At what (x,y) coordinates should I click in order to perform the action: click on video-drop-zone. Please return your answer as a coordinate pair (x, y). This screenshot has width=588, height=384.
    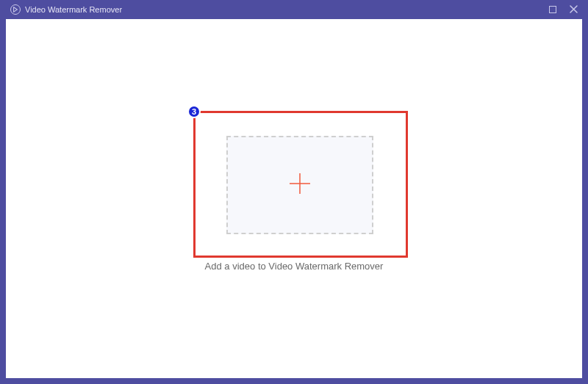
    Looking at the image, I should click on (300, 185).